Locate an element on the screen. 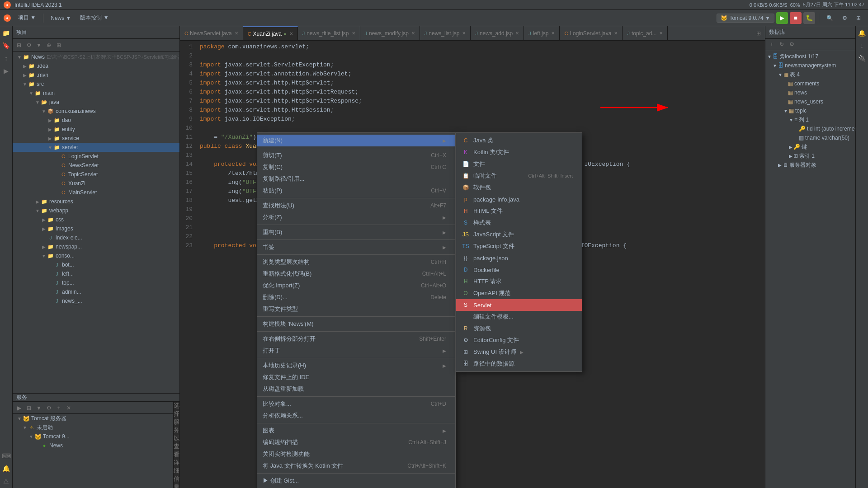 This screenshot has height=488, width=868. submenu-item-package-info: p package-info.java is located at coordinates (519, 199).